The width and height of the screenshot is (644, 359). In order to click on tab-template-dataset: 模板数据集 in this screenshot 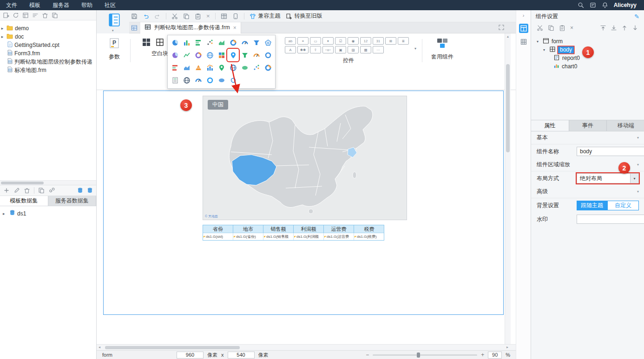, I will do `click(24, 201)`.